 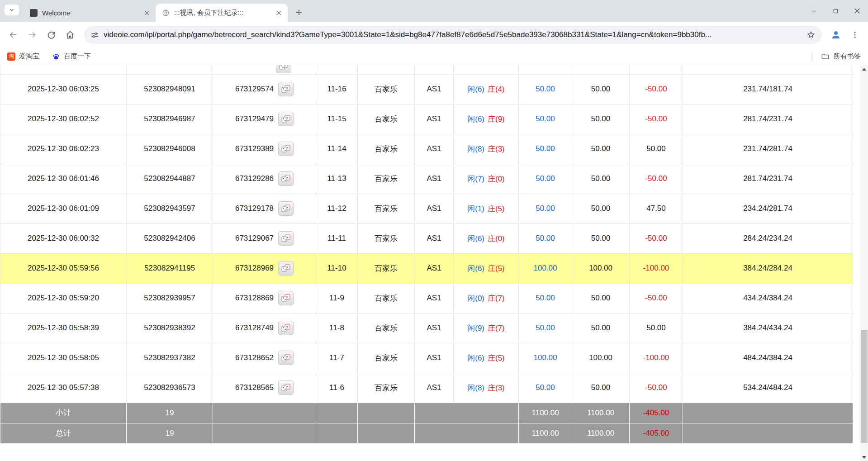 I want to click on cell-game-id: 673129286, so click(x=265, y=179).